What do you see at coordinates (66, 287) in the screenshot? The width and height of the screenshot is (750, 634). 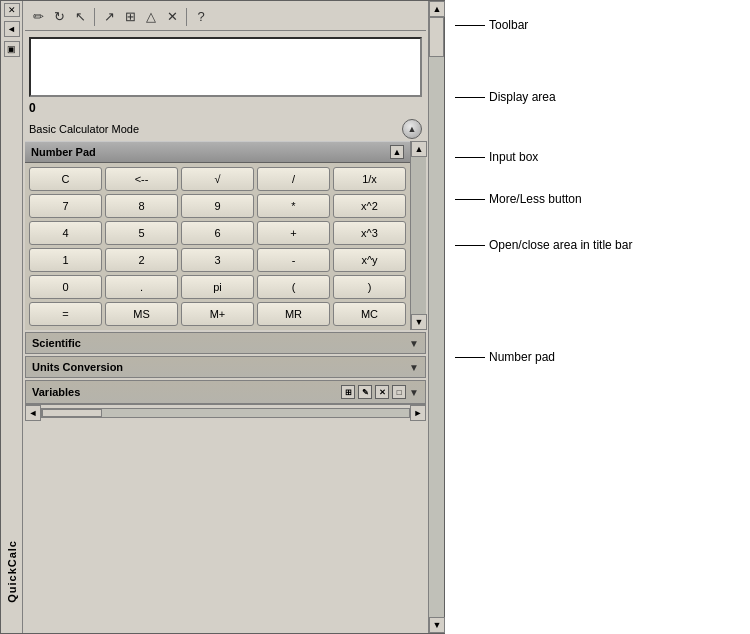 I see `btn-0: 0` at bounding box center [66, 287].